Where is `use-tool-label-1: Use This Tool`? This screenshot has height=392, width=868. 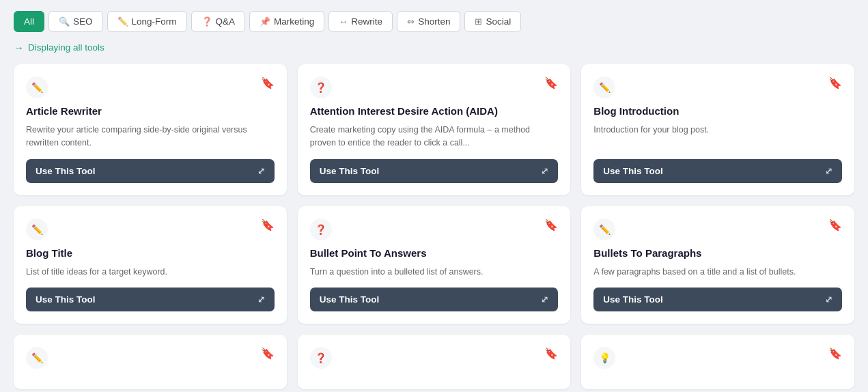 use-tool-label-1: Use This Tool is located at coordinates (66, 171).